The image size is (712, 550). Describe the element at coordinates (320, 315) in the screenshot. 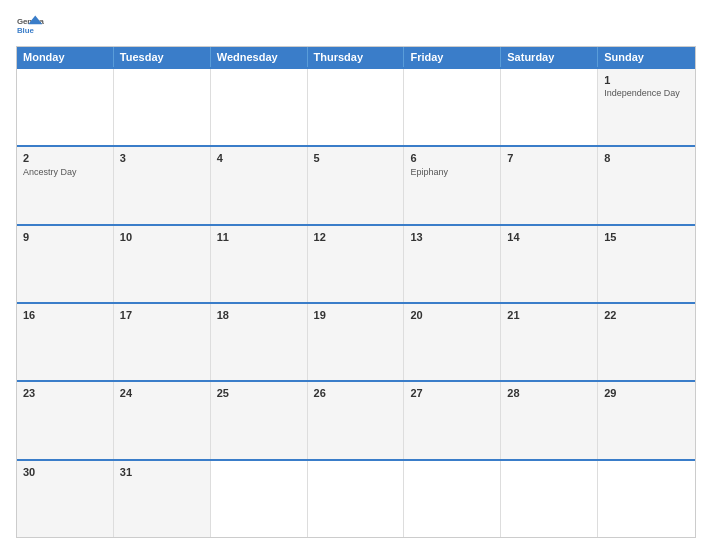

I see `day-number: 19` at that location.